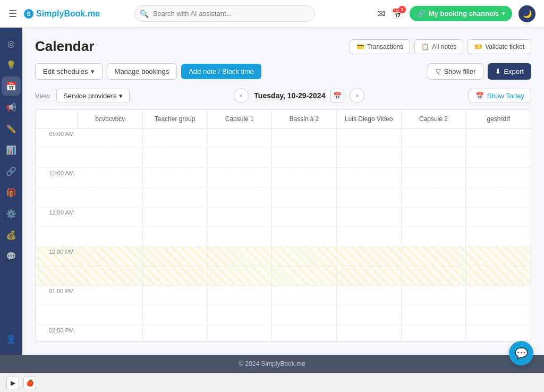 This screenshot has width=544, height=392. I want to click on show-filter-button: ▽ Show filler, so click(456, 71).